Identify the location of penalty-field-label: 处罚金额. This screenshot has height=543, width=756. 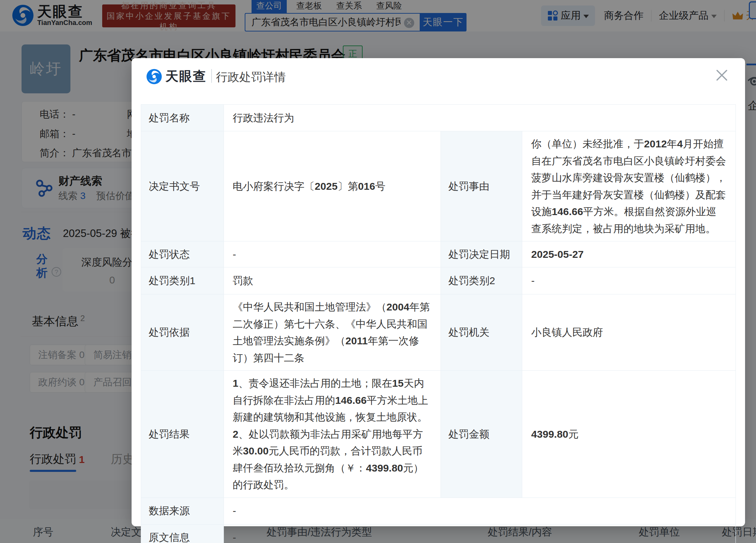
(481, 434).